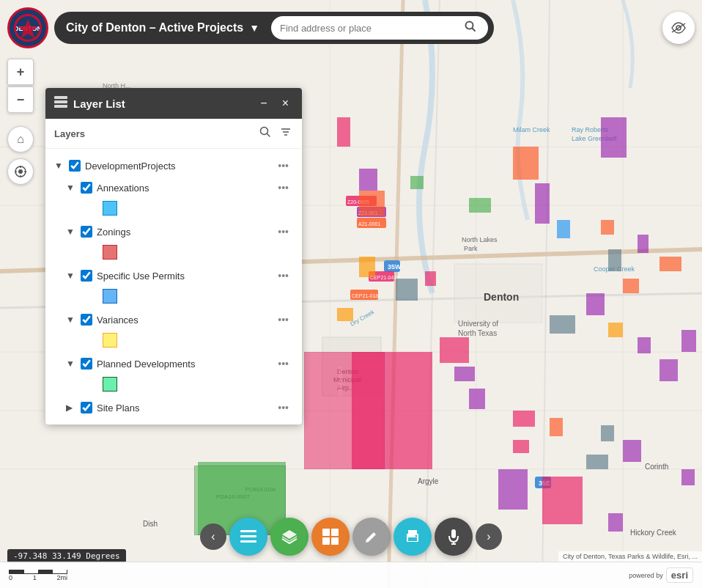 The height and width of the screenshot is (588, 702). Describe the element at coordinates (59, 166) in the screenshot. I see `expand-arrow-development: ▼` at that location.